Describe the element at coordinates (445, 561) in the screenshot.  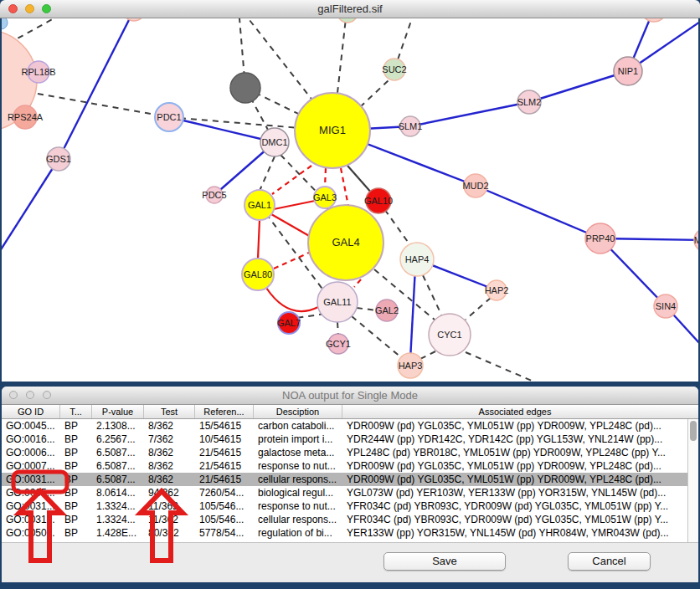
I see `save-button: Save` at that location.